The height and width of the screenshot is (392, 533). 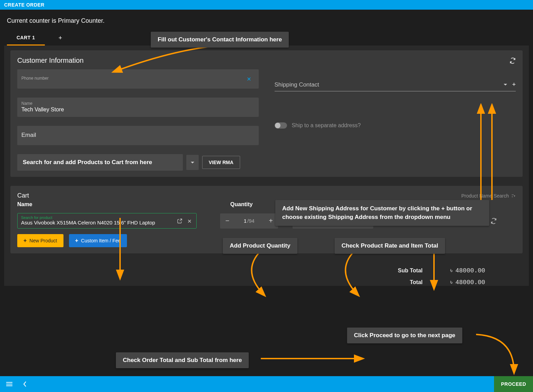 What do you see at coordinates (398, 271) in the screenshot?
I see `subtotal-label: Sub Total` at bounding box center [398, 271].